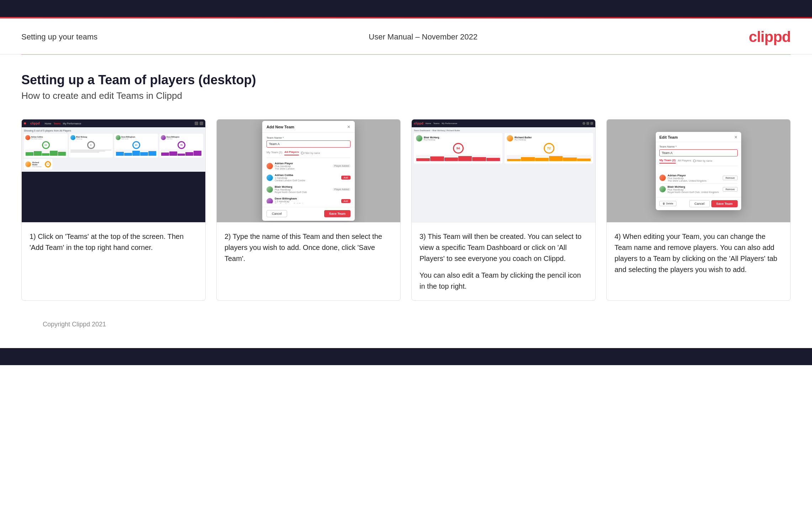 The width and height of the screenshot is (812, 507). I want to click on card-1-text: 1) Click on 'Teams' at the top of the sc…, so click(114, 242).